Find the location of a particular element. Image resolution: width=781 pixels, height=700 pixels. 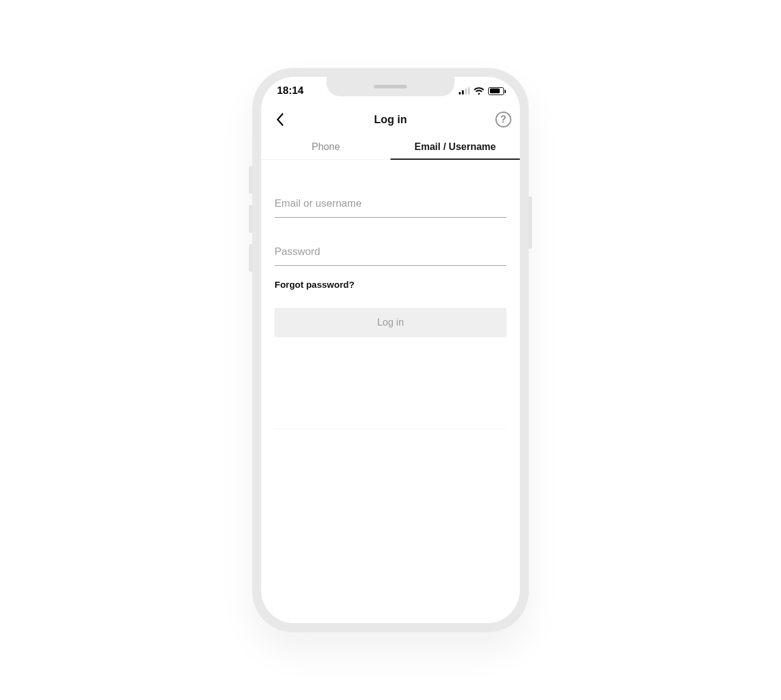

nav-bar: Log in ? is located at coordinates (390, 120).